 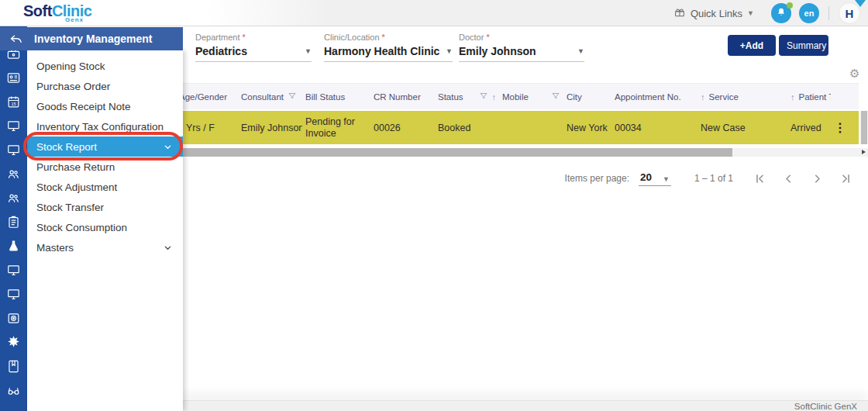 I want to click on svg-text: 15, so click(x=13, y=104).